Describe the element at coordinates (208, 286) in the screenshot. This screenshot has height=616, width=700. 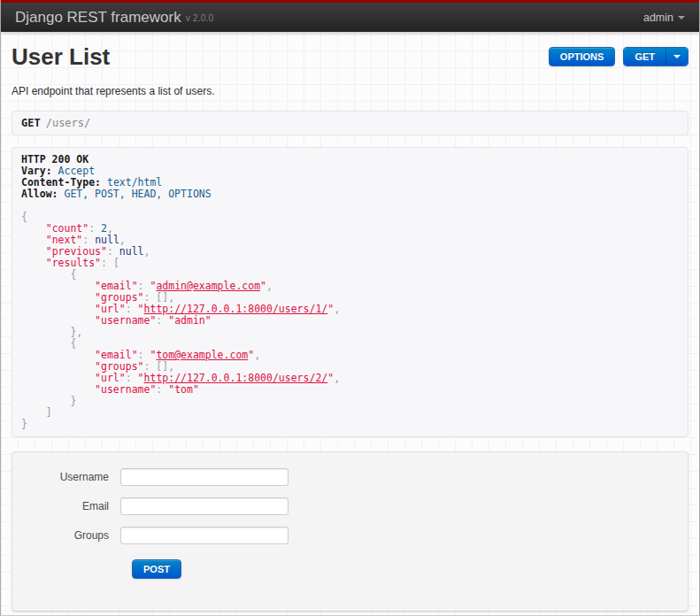
I see `code-link: admin@example.com` at that location.